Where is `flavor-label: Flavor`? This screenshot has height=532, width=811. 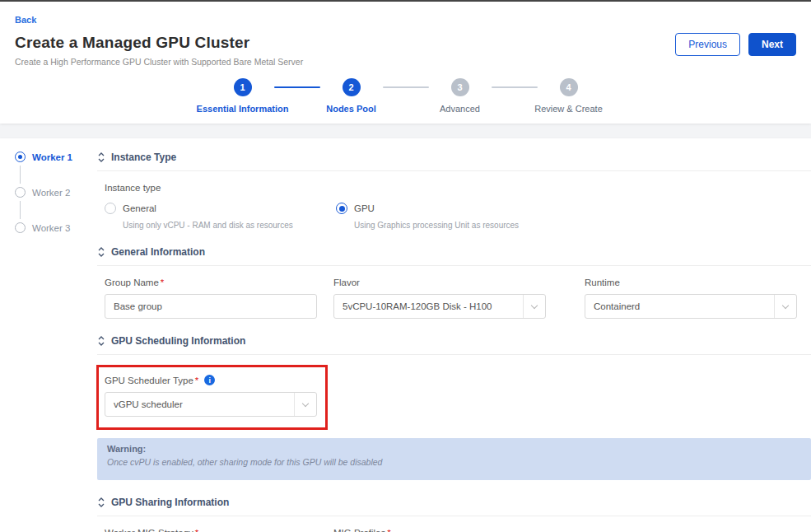 flavor-label: Flavor is located at coordinates (440, 282).